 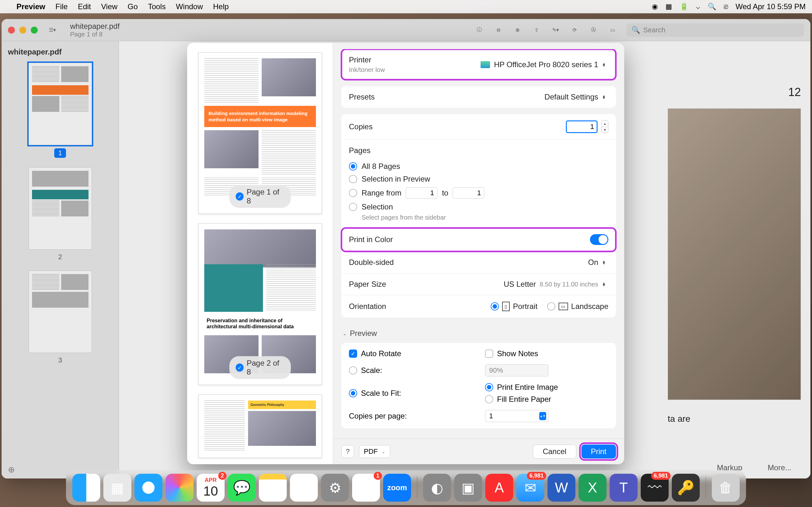 What do you see at coordinates (11, 470) in the screenshot?
I see `add-page-button: ⊕` at bounding box center [11, 470].